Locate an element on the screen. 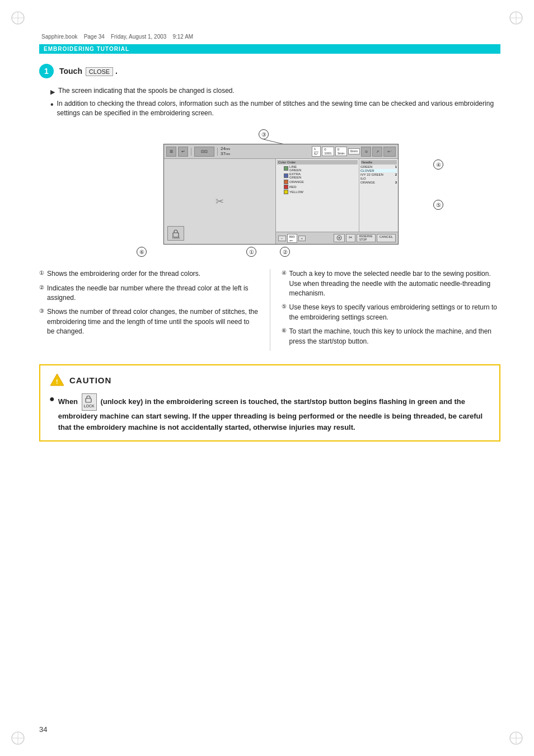 The height and width of the screenshot is (756, 534). caution-label: CAUTION is located at coordinates (91, 381).